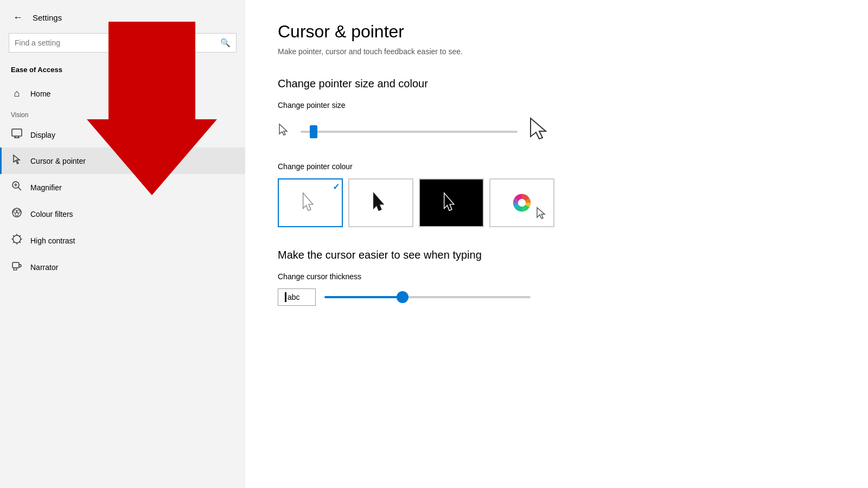 This screenshot has width=868, height=488. What do you see at coordinates (17, 214) in the screenshot?
I see `colour-filters-icon` at bounding box center [17, 214].